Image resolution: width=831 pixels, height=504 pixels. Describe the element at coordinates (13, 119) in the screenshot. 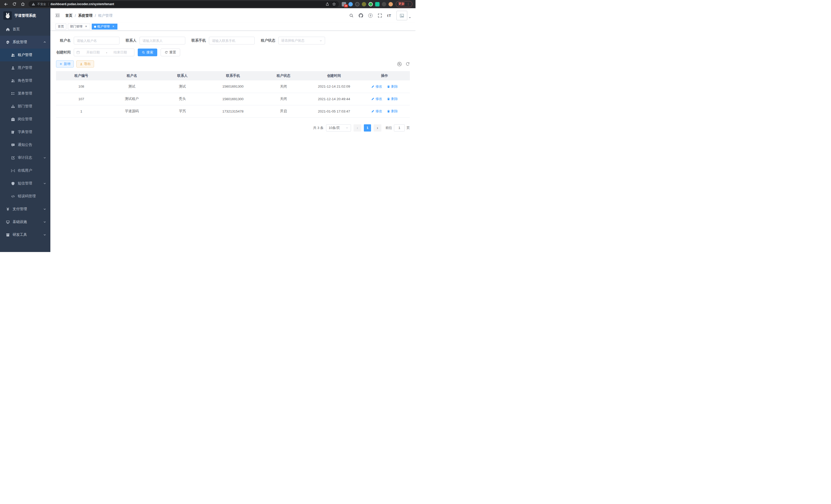

I see `badge-icon` at that location.